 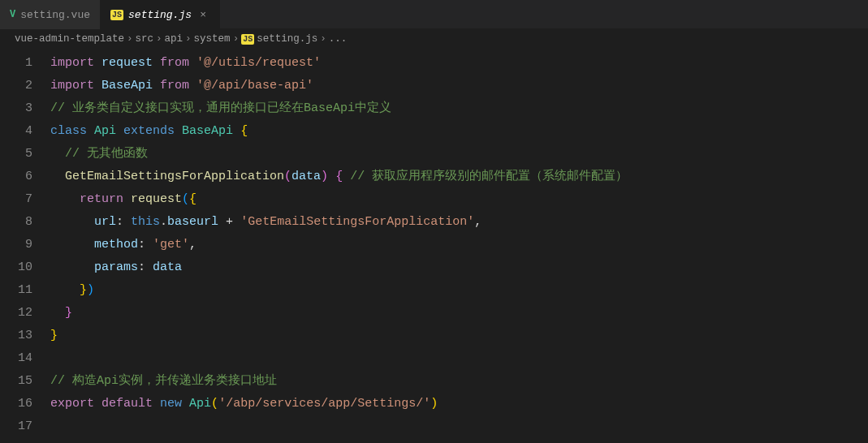 I want to click on line-number: 7, so click(x=16, y=200).